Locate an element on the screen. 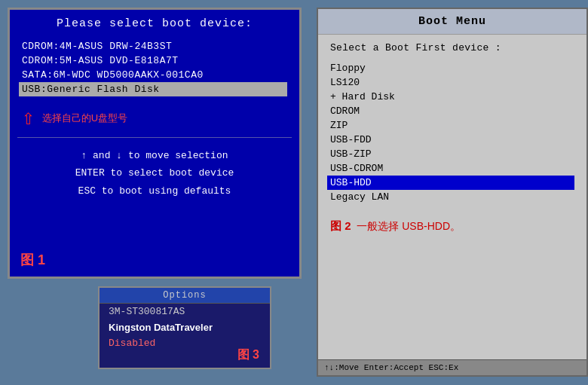 This screenshot has width=588, height=385. up-arrow-icon: ⇧ is located at coordinates (29, 119).